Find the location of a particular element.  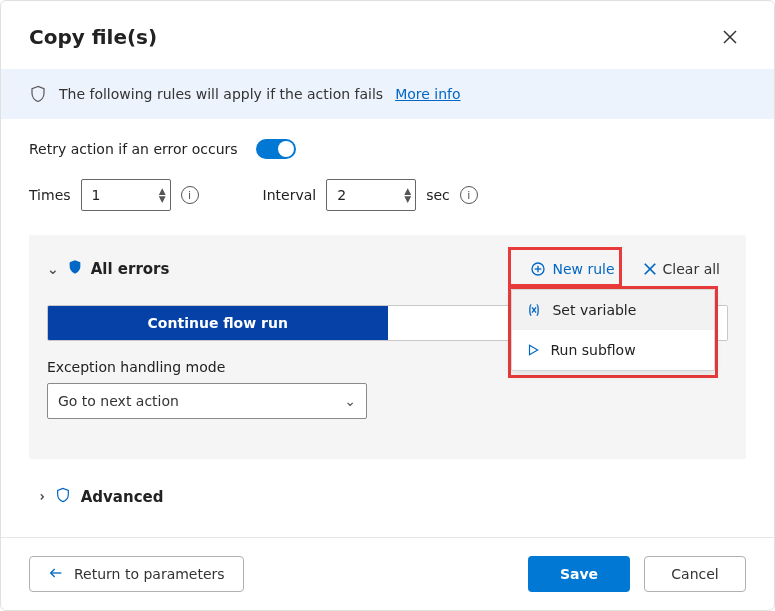

times-input: 1 ▲▼ is located at coordinates (126, 195).